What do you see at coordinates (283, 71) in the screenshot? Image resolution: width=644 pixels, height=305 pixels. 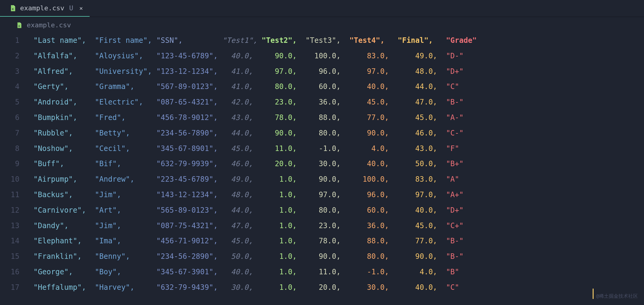 I see `csv-cell-test2: 97.0,` at bounding box center [283, 71].